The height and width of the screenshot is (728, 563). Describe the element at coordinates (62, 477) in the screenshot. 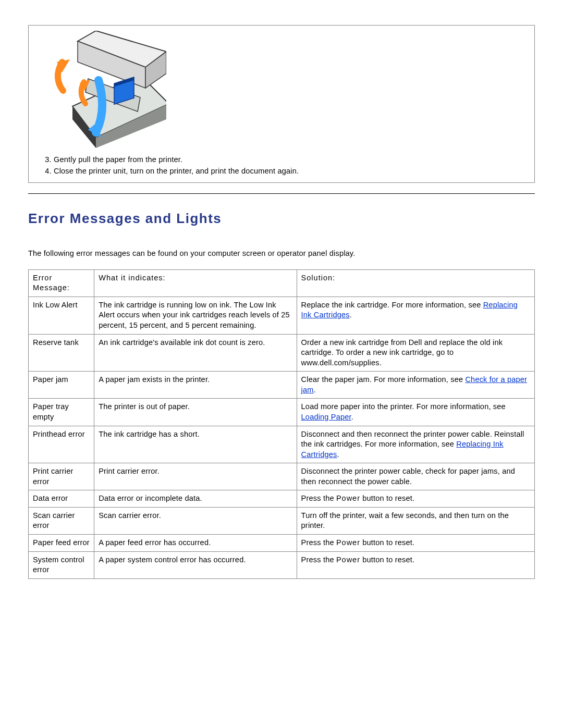

I see `cell-message: Print carrier error` at that location.